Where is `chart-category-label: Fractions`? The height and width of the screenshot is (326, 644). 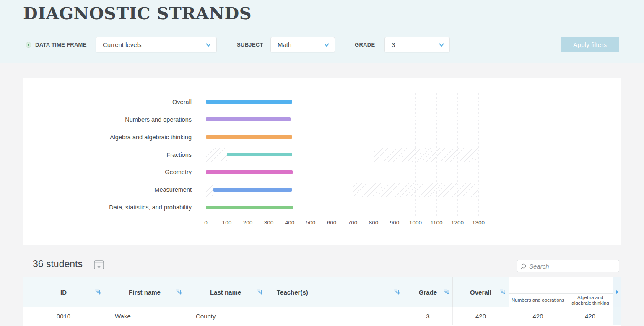 chart-category-label: Fractions is located at coordinates (107, 155).